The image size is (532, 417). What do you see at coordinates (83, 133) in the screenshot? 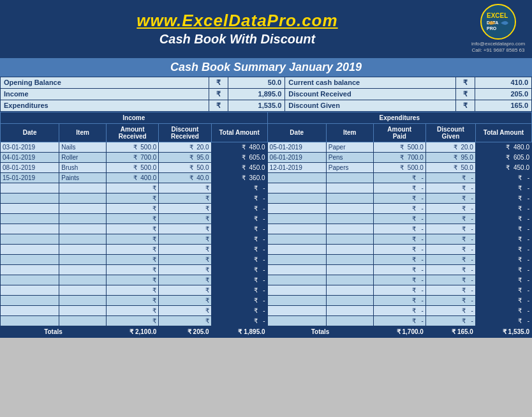
I see `th-income-item: Item` at bounding box center [83, 133].